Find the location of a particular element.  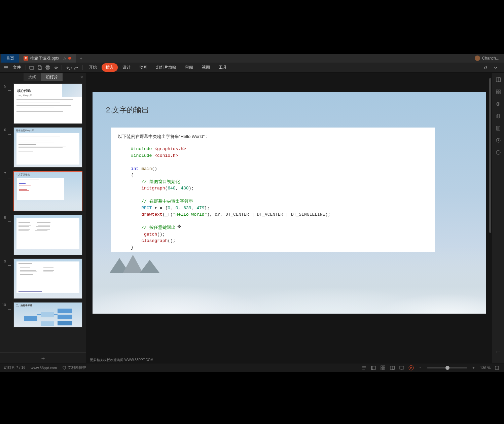

ppt-file-icon: P is located at coordinates (26, 58).